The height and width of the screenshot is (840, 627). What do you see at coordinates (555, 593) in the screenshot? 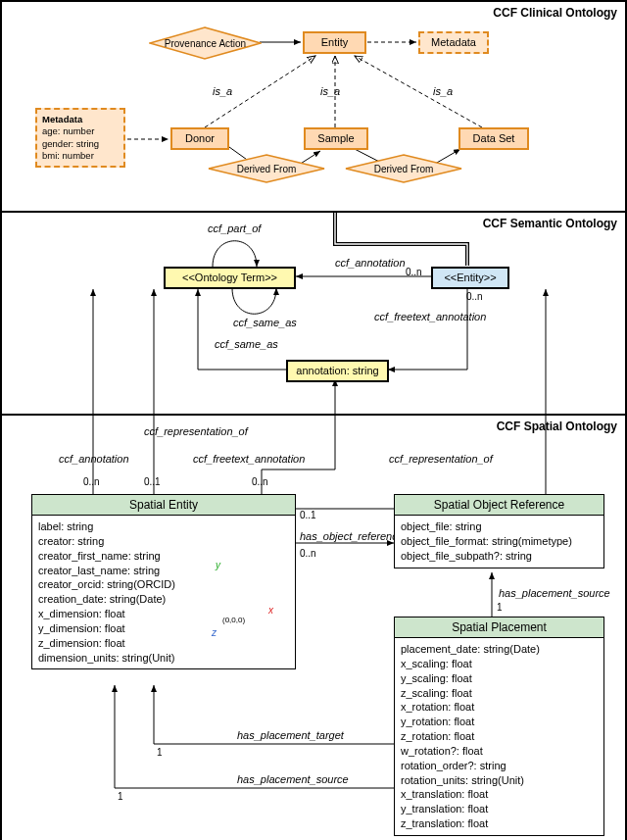
I see `has-place-src1-label: has_placement_source` at bounding box center [555, 593].